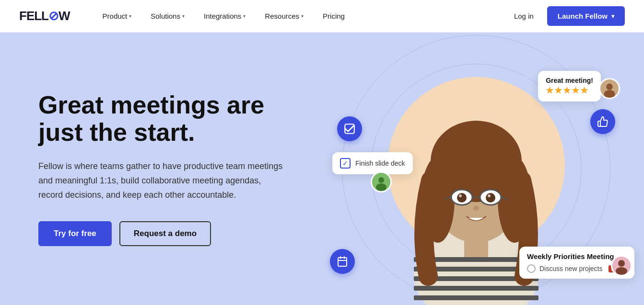  Describe the element at coordinates (570, 86) in the screenshot. I see `great-meeting-card: Great meeting! ★★★★★` at that location.